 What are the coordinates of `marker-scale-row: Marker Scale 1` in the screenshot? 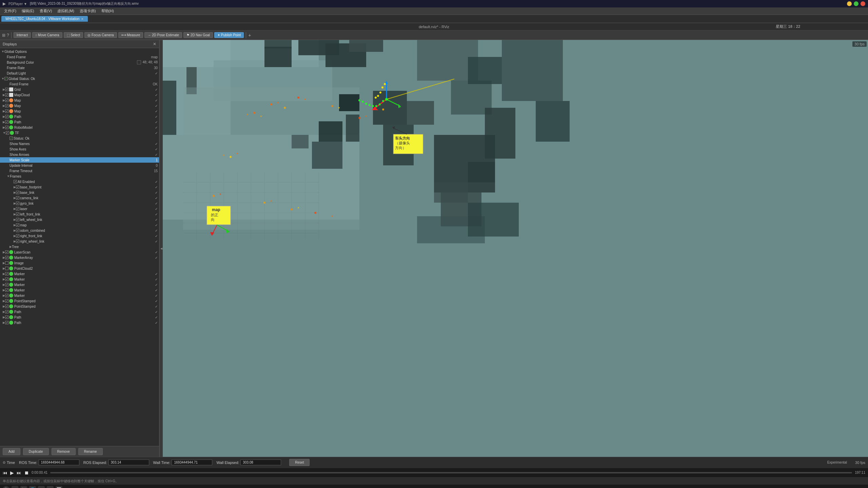 It's located at (79, 160).